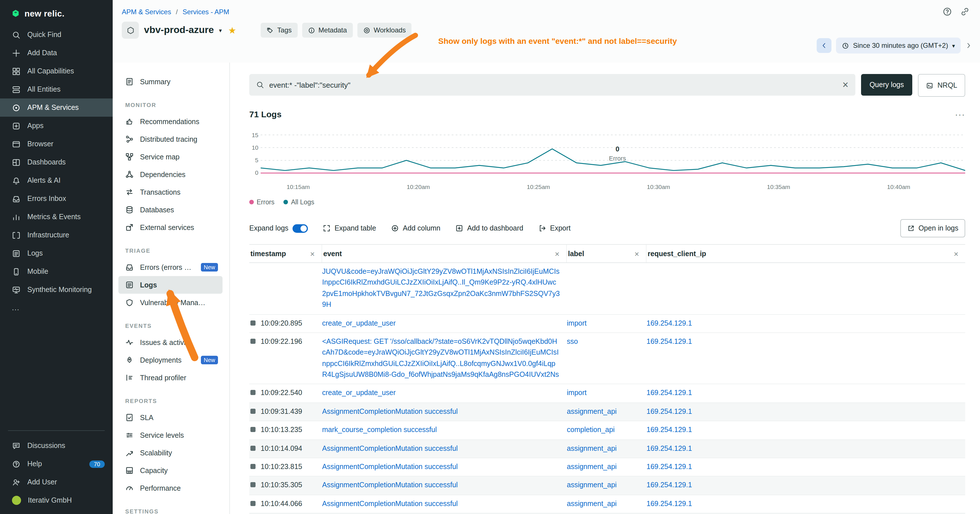 This screenshot has width=980, height=514. Describe the element at coordinates (947, 11) in the screenshot. I see `help-circle-icon` at that location.